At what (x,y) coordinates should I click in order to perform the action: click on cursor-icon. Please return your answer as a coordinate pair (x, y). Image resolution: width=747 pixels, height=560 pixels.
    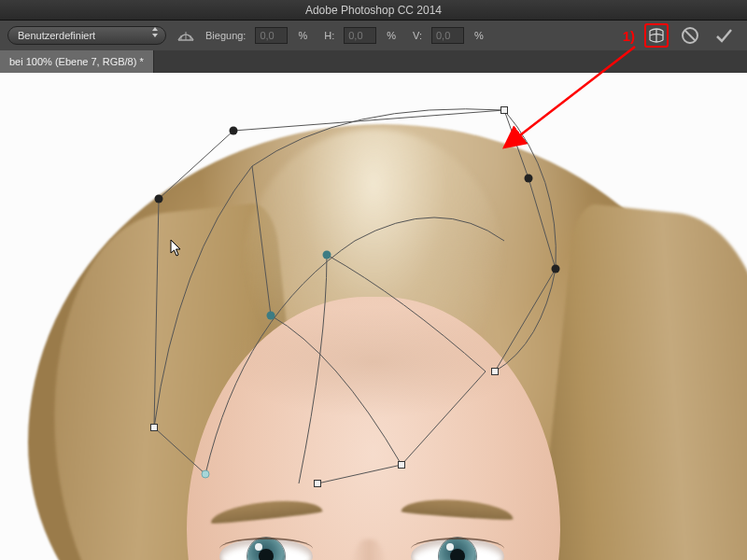
    Looking at the image, I should click on (176, 248).